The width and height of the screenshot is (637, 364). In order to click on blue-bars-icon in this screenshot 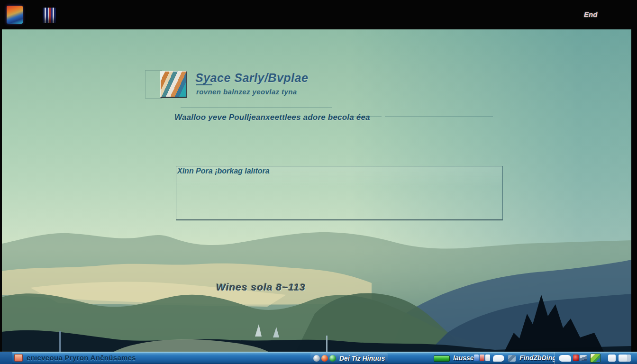, I will do `click(49, 15)`.